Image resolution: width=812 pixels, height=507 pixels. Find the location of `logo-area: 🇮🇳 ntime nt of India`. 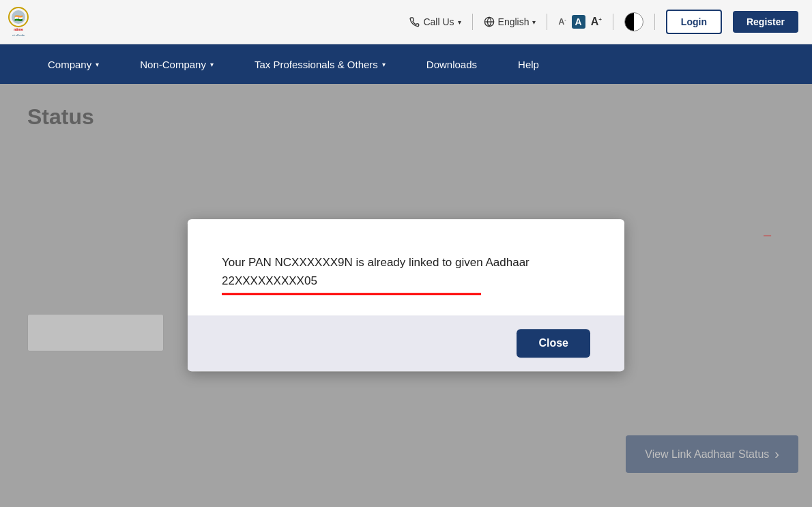

logo-area: 🇮🇳 ntime nt of India is located at coordinates (27, 22).